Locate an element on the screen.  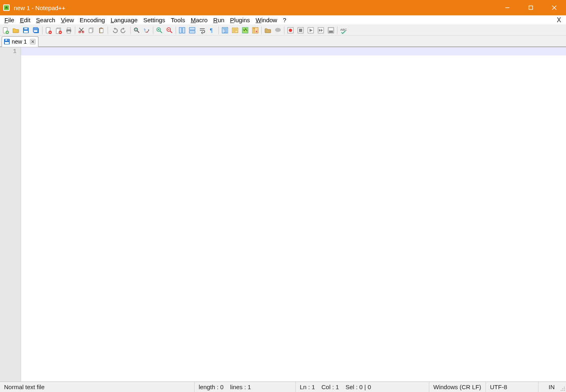
copy-icon is located at coordinates (91, 30).